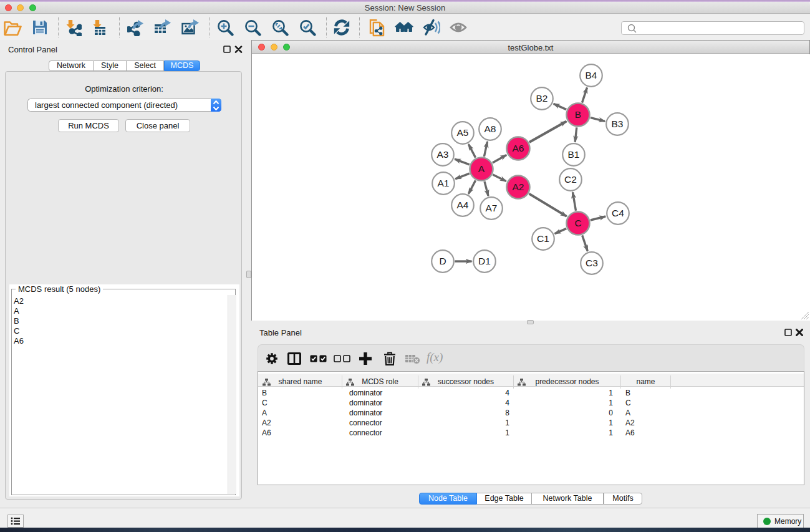 Image resolution: width=810 pixels, height=532 pixels. What do you see at coordinates (485, 261) in the screenshot?
I see `svg-text: D1` at bounding box center [485, 261].